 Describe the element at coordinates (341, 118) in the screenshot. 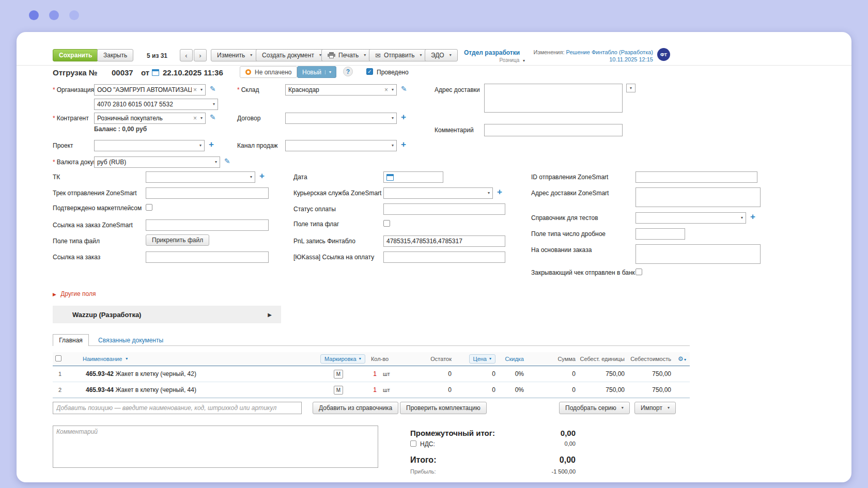

I see `contract-select: ▾` at that location.